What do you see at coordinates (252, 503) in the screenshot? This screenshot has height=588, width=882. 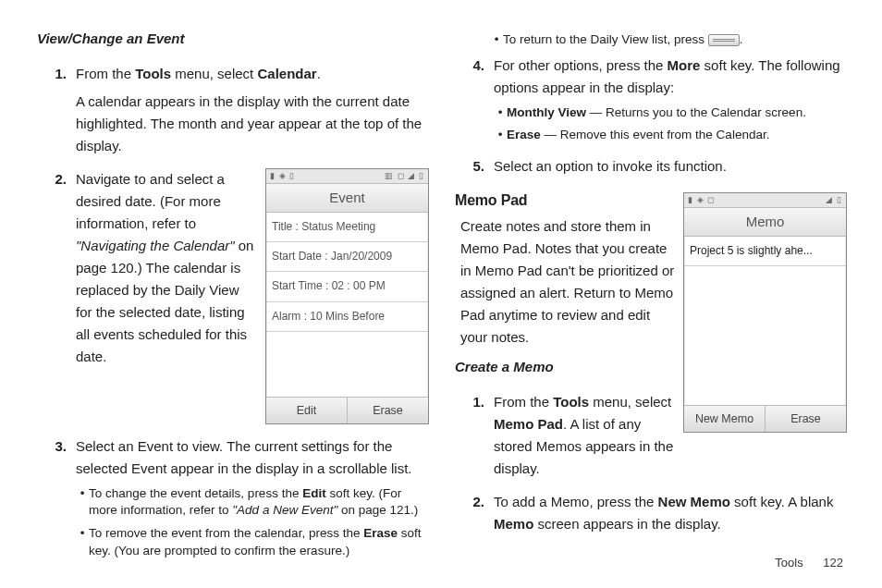 I see `bullet-edit: To change the event details, press the E…` at bounding box center [252, 503].